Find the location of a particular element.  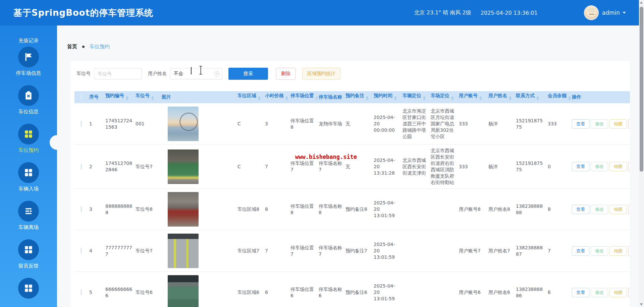

cell-booking-no: 1745127082846 is located at coordinates (119, 167).